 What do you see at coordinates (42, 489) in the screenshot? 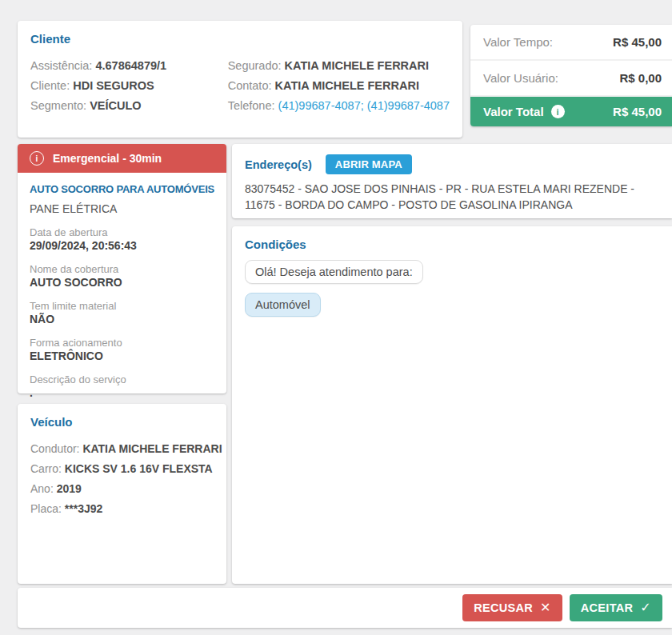
I see `year-label: Ano:` at bounding box center [42, 489].